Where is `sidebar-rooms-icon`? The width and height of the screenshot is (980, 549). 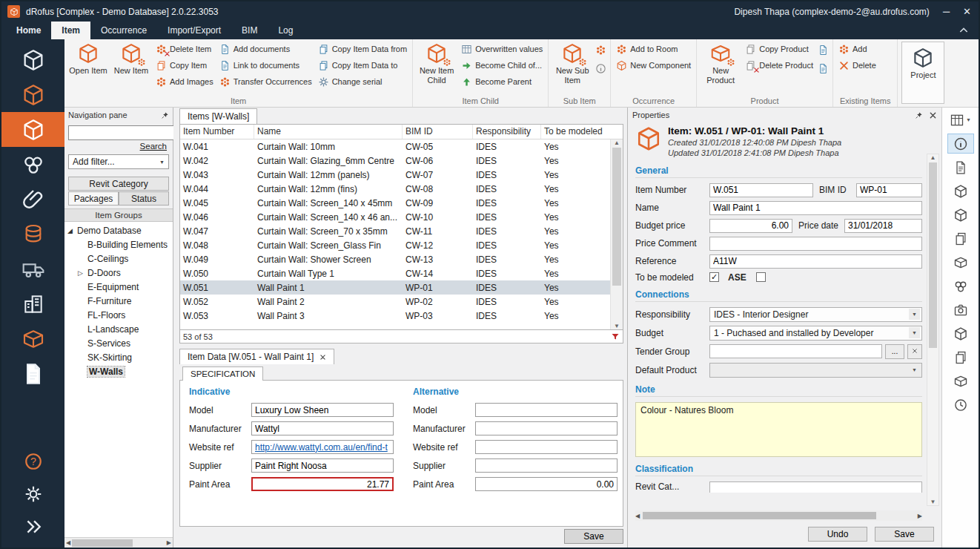
sidebar-rooms-icon is located at coordinates (33, 59).